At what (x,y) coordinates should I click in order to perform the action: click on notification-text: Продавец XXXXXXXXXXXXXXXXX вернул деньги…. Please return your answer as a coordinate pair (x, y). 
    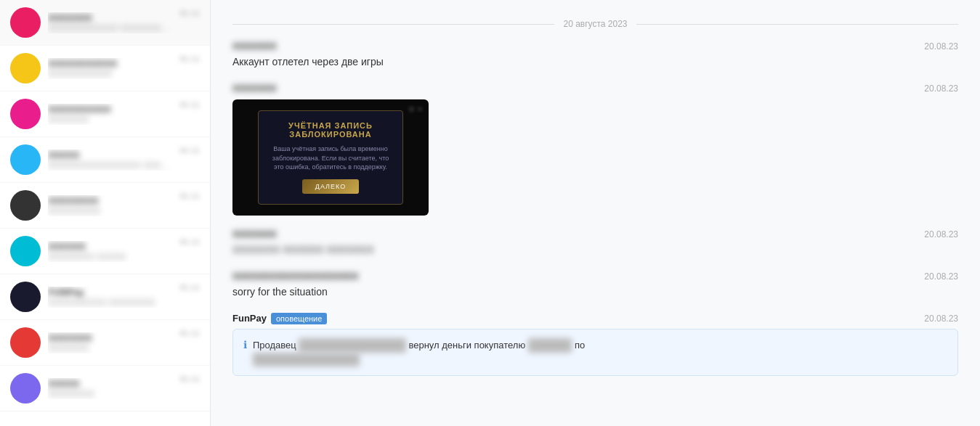
    Looking at the image, I should click on (418, 353).